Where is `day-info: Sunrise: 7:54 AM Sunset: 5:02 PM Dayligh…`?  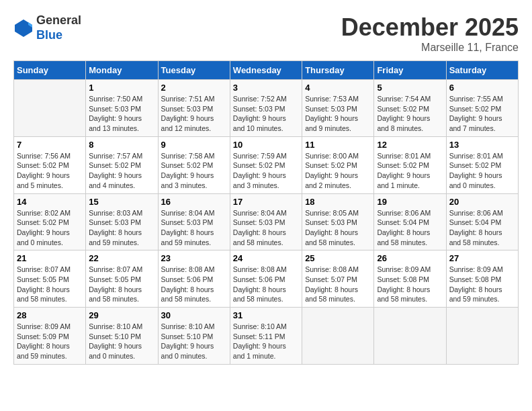
day-info: Sunrise: 7:54 AM Sunset: 5:02 PM Dayligh… is located at coordinates (410, 114).